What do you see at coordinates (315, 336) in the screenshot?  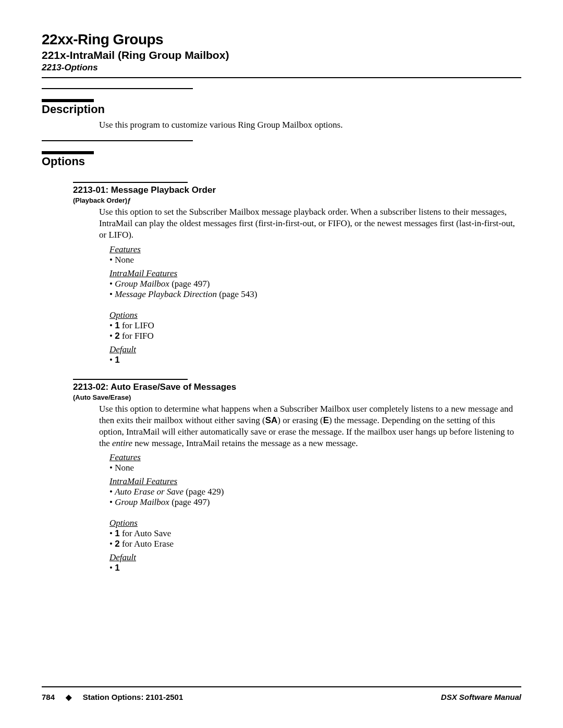 I see `option-value-item: 2 for FIFO` at bounding box center [315, 336].